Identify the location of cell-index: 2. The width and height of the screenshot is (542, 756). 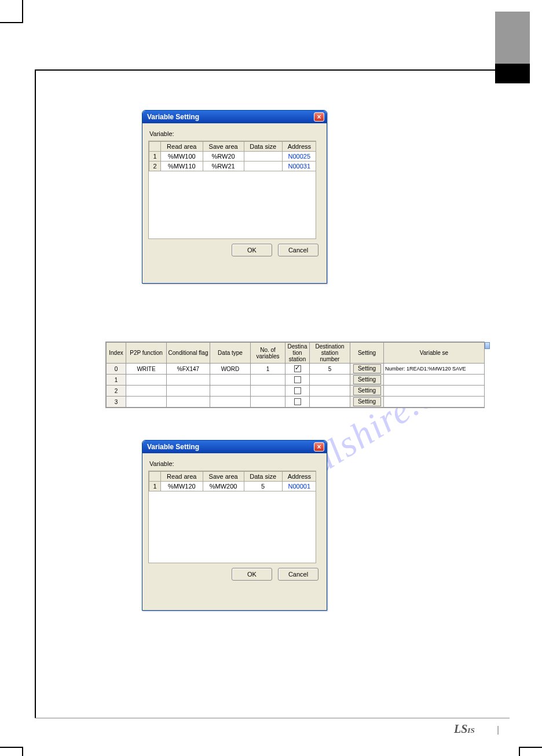
(116, 391).